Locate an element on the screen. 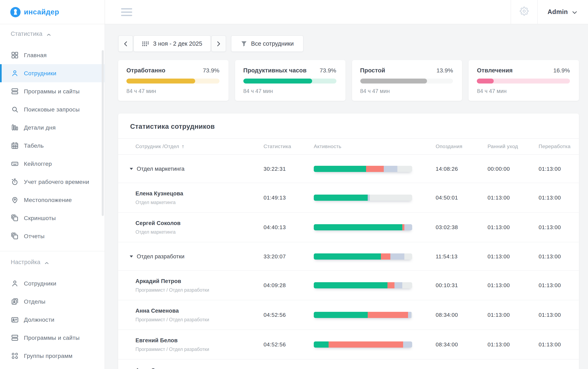 The height and width of the screenshot is (369, 588). sidebar-item-stopwatch: Учет рабочего времени is located at coordinates (52, 182).